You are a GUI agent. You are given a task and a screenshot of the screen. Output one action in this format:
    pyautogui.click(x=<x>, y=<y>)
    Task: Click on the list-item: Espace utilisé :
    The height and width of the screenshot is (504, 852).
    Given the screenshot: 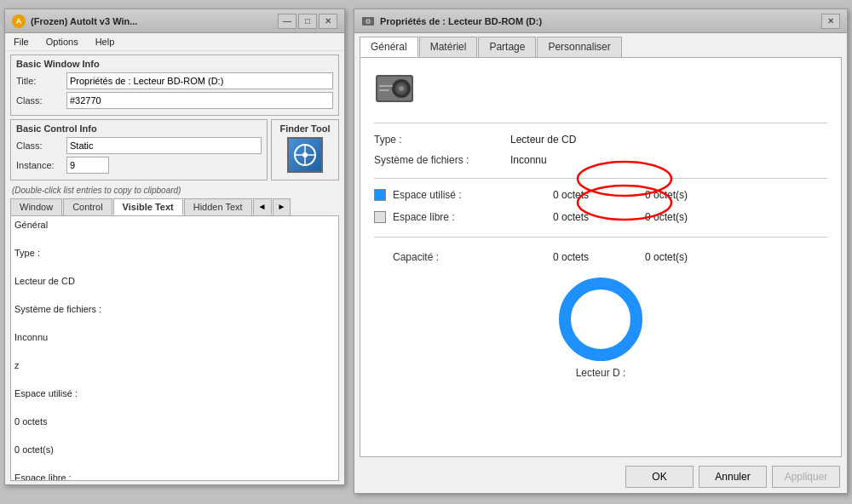 What is the action you would take?
    pyautogui.click(x=175, y=393)
    